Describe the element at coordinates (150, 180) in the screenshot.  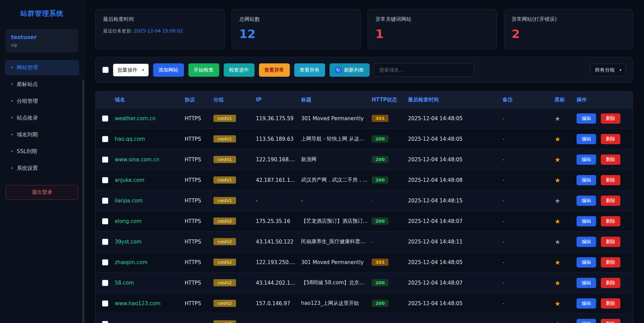
I see `domain-link: anjuke.com` at that location.